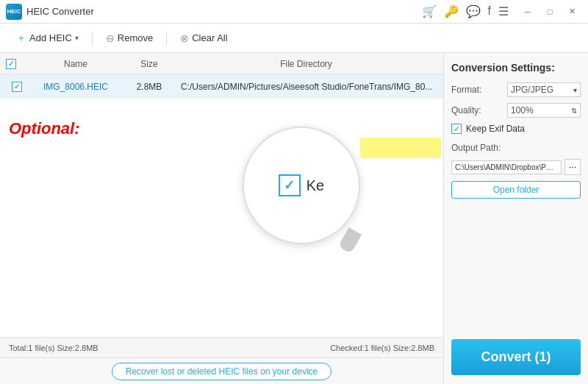  Describe the element at coordinates (47, 38) in the screenshot. I see `add-heic-button: ＋ Add HEIC ▾` at that location.